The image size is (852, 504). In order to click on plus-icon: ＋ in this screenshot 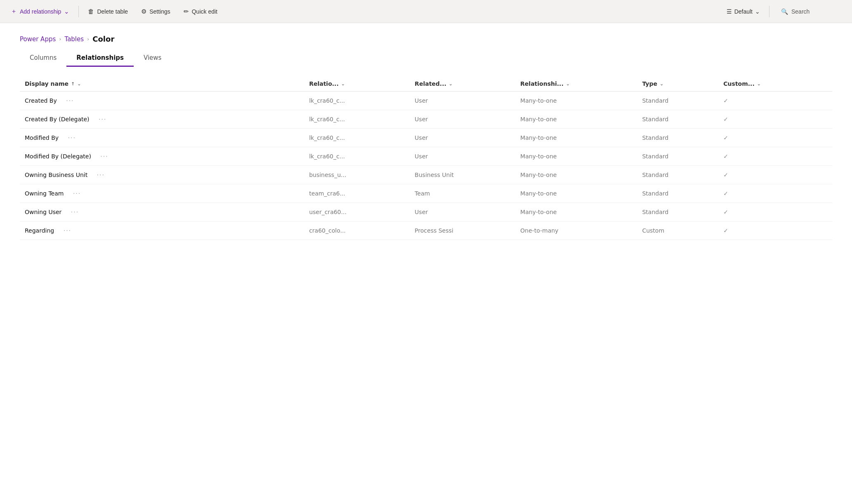, I will do `click(14, 12)`.